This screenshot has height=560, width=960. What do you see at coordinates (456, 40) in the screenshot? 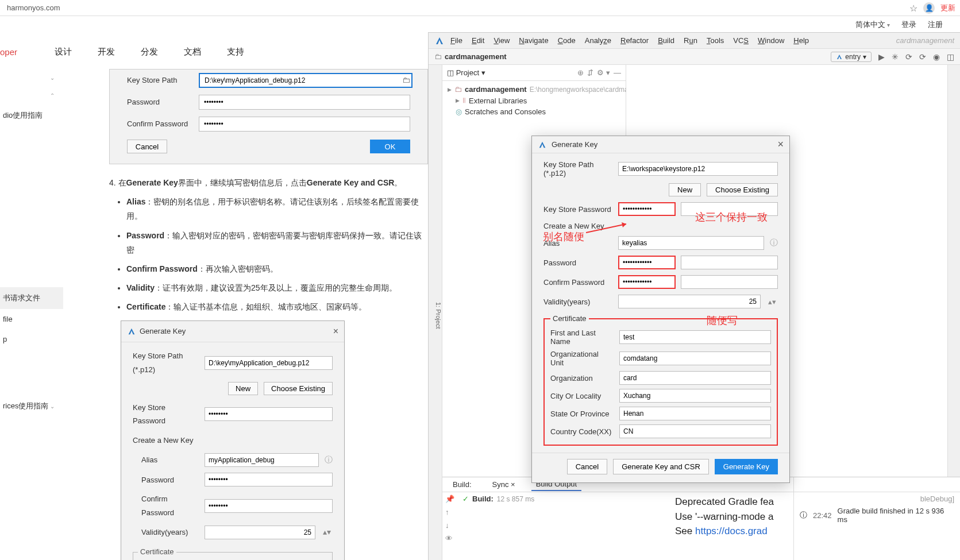
I see `menu-file: File` at bounding box center [456, 40].